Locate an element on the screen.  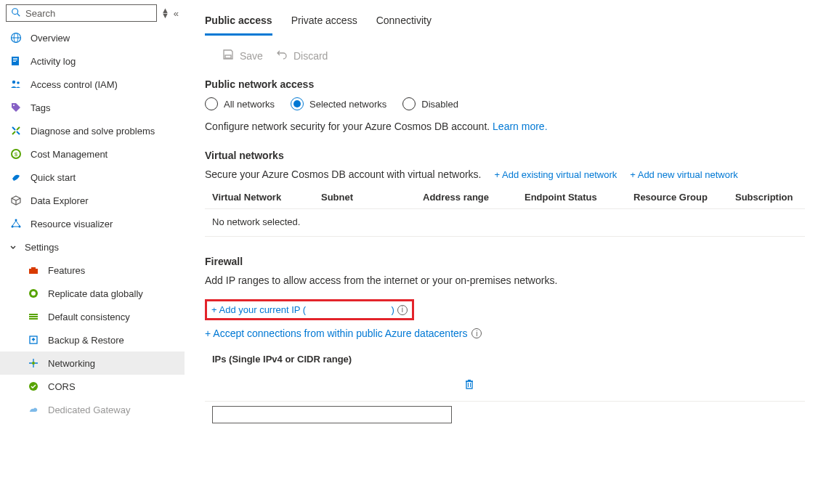
nav-overview: Overview is located at coordinates (92, 38).